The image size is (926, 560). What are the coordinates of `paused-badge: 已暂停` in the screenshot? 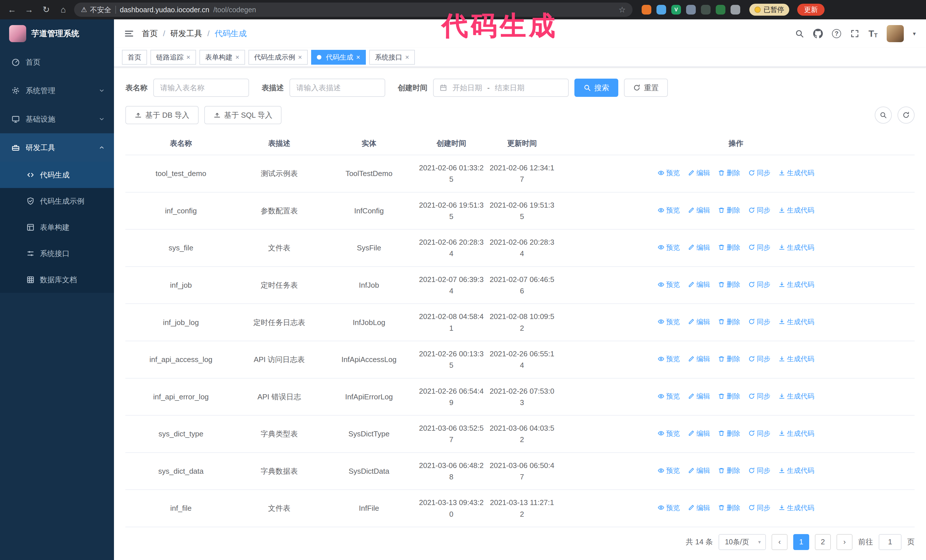 It's located at (769, 10).